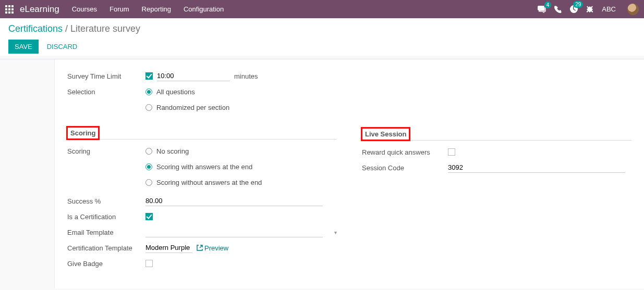  I want to click on selection-all-radio, so click(149, 92).